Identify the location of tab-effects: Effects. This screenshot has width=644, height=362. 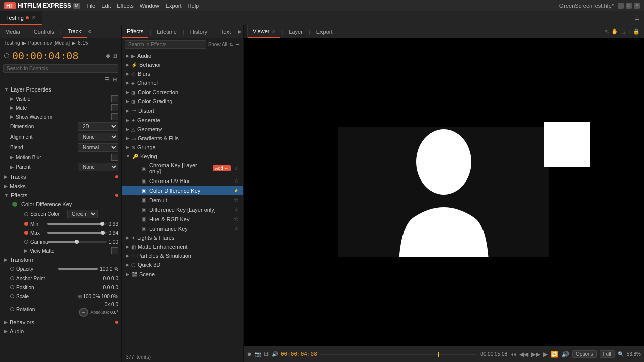
(135, 32).